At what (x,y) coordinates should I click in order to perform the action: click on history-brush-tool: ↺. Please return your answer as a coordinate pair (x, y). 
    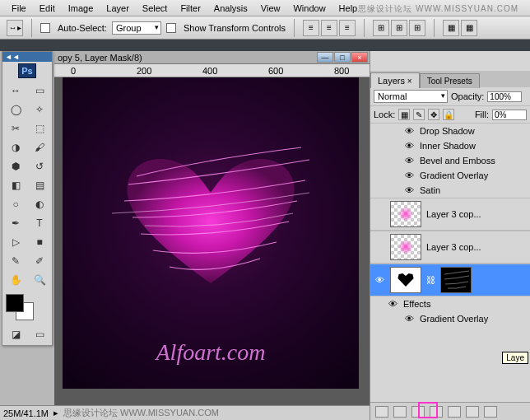
    Looking at the image, I should click on (40, 166).